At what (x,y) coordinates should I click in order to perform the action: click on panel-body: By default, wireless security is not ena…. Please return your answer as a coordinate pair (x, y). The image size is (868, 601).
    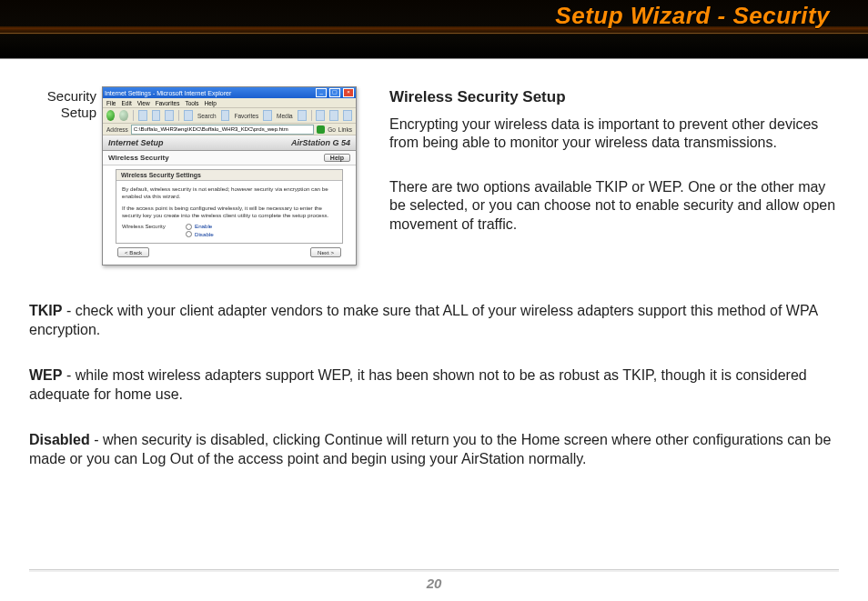
    Looking at the image, I should click on (229, 212).